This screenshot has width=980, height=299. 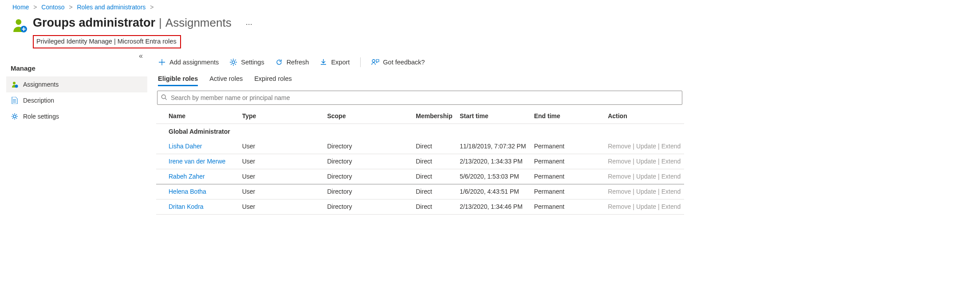 I want to click on col-header-start: Start time, so click(x=494, y=116).